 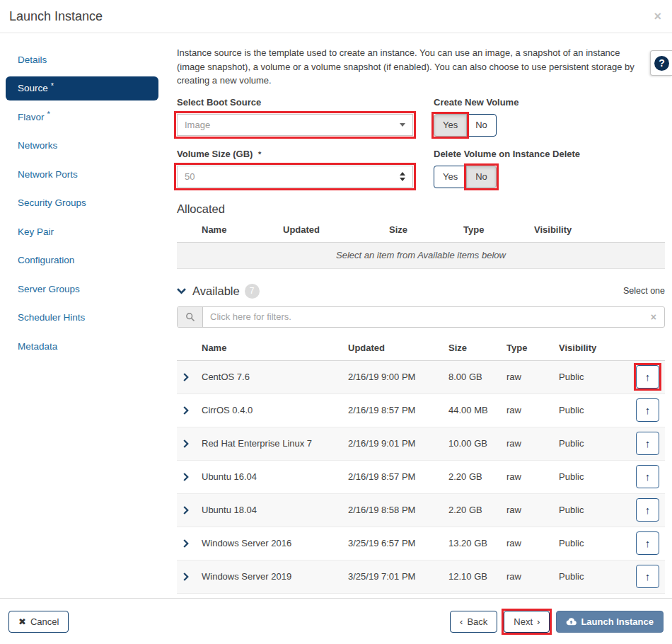 What do you see at coordinates (52, 202) in the screenshot?
I see `sidebar-item-label: Security Groups` at bounding box center [52, 202].